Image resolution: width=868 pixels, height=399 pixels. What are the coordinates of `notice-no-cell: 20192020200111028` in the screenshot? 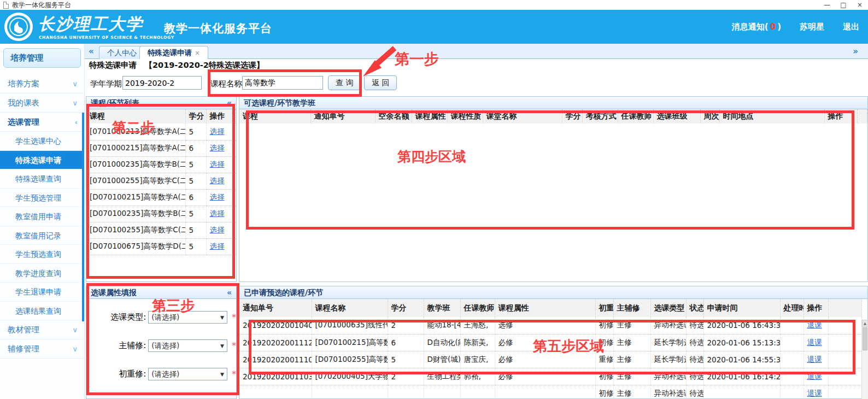 It's located at (275, 360).